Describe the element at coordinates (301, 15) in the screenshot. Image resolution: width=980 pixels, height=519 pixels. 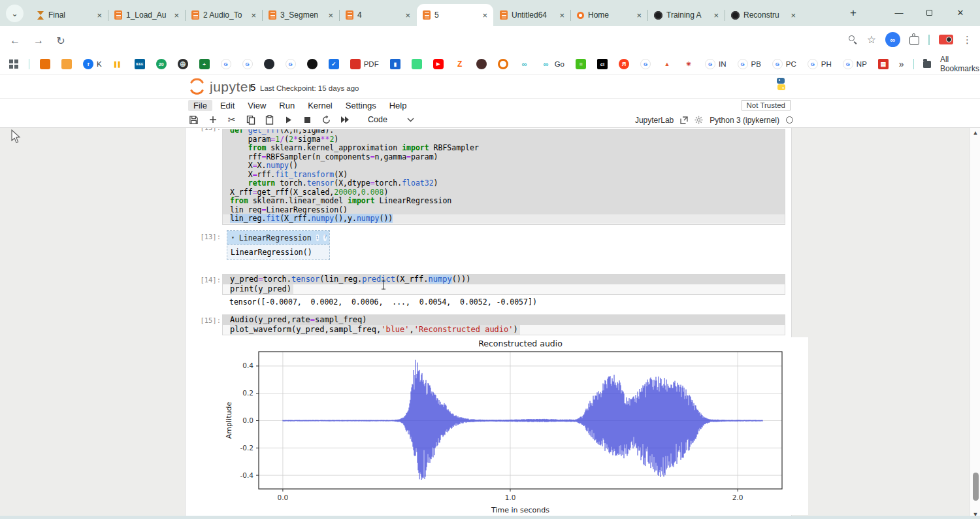
I see `browser-tab-3-segmen: 3_Segmen×` at that location.